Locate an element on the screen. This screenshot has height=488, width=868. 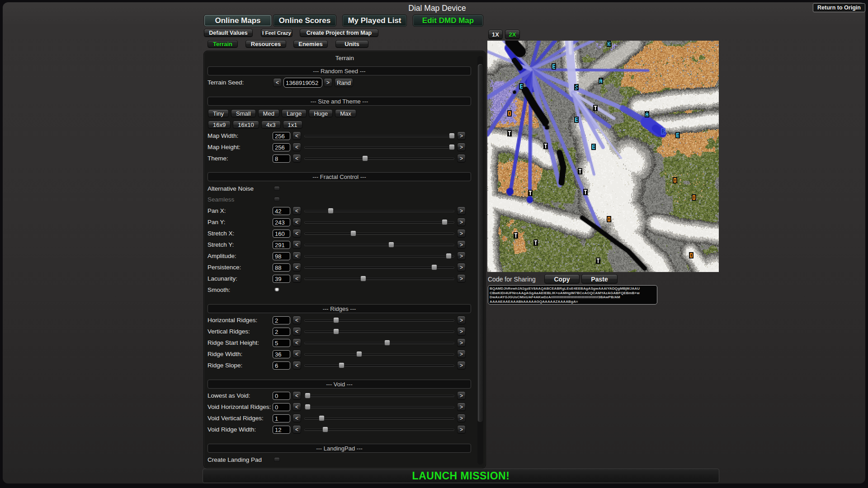
amplitude-slider-track is located at coordinates (379, 256).